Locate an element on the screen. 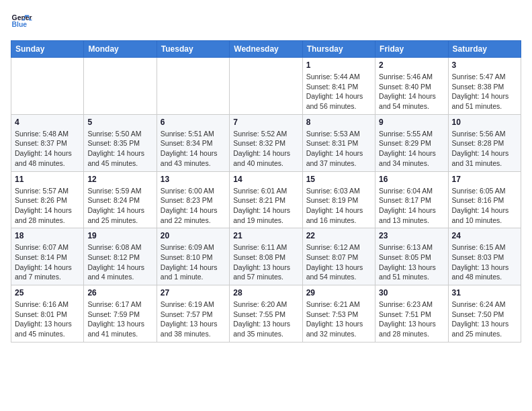  calendar-cell: 10Sunrise: 5:56 AMSunset: 8:28 PMDayligh… is located at coordinates (484, 142).